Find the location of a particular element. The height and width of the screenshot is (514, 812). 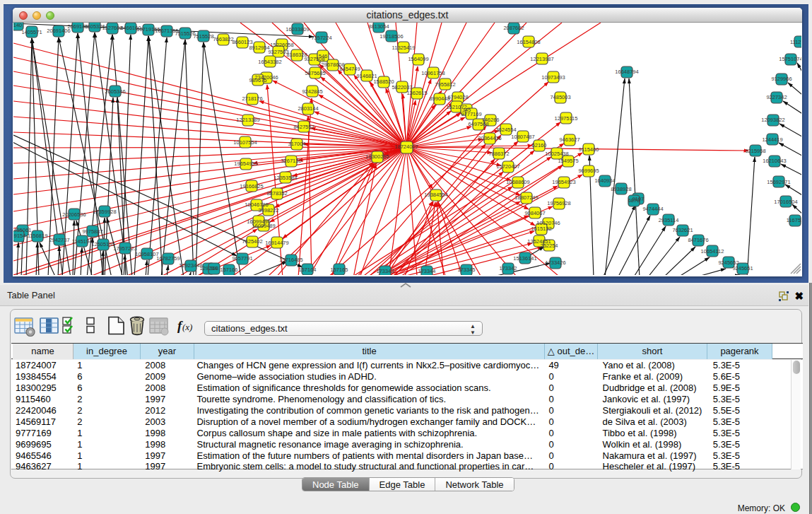

svg-text: 16154808 is located at coordinates (529, 42).